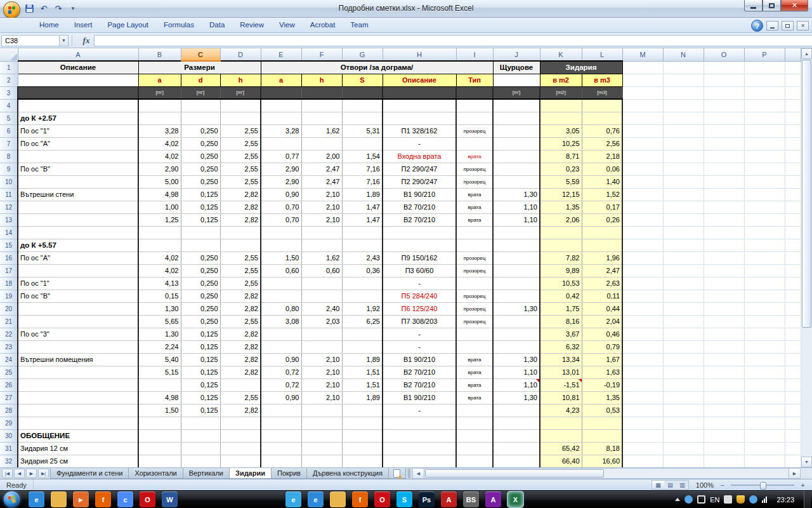 This screenshot has width=812, height=508. What do you see at coordinates (773, 25) in the screenshot?
I see `workbook-minimize-button` at bounding box center [773, 25].